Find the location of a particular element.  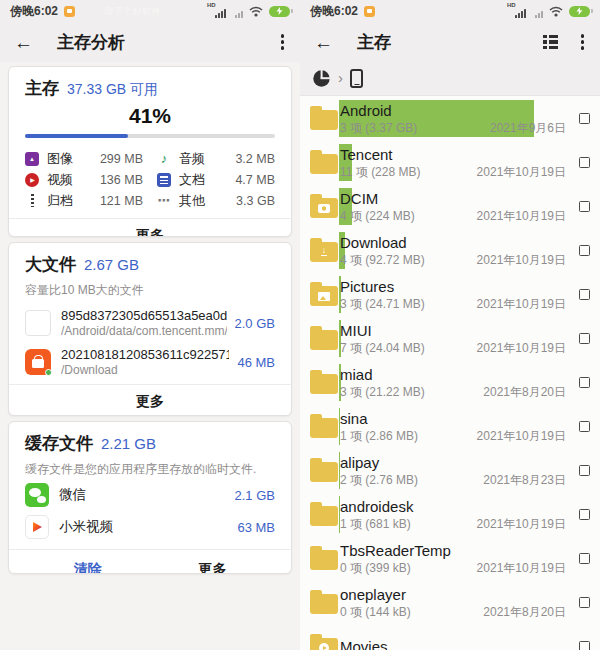

folder-row: DCIM 4 项 (224 MB) 2021年10月19日 is located at coordinates (450, 206).